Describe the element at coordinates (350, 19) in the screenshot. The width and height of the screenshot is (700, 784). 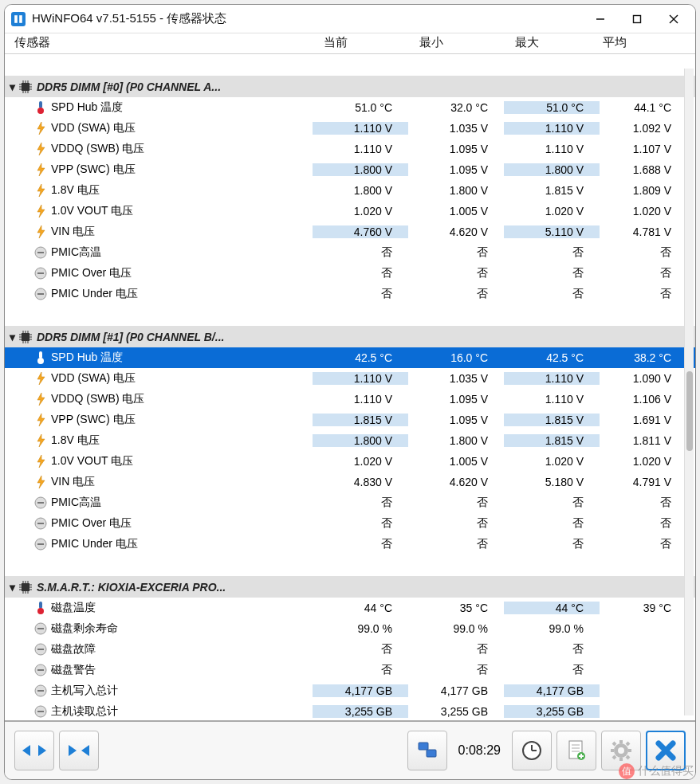
I see `titlebar: HWiNFO64 v7.51-5155 - 传感器状态` at that location.